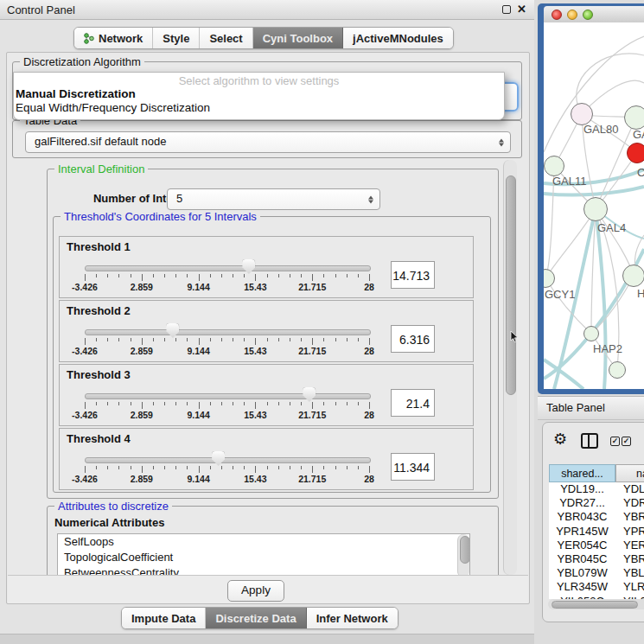 This screenshot has height=644, width=644. Describe the element at coordinates (572, 15) in the screenshot. I see `minimize-window-icon` at that location.